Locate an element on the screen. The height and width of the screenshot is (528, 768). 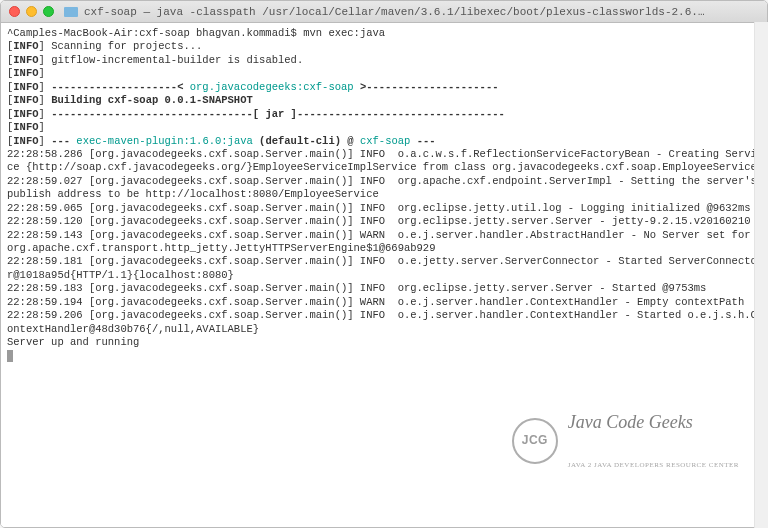
log-line: --------------------< is located at coordinates (120, 87).